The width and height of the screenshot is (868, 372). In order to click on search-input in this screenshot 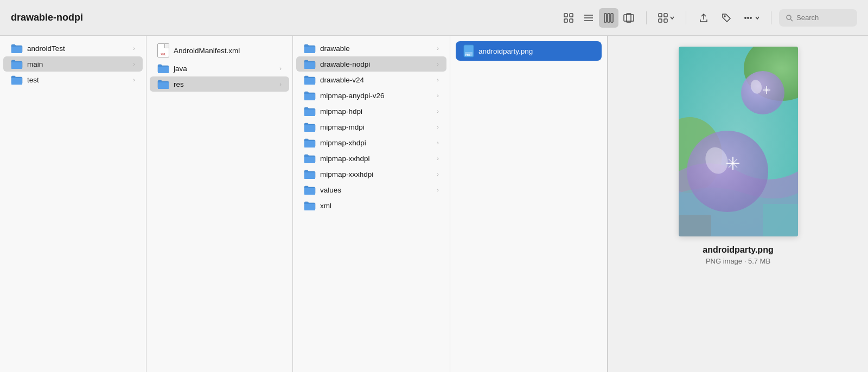, I will do `click(824, 17)`.